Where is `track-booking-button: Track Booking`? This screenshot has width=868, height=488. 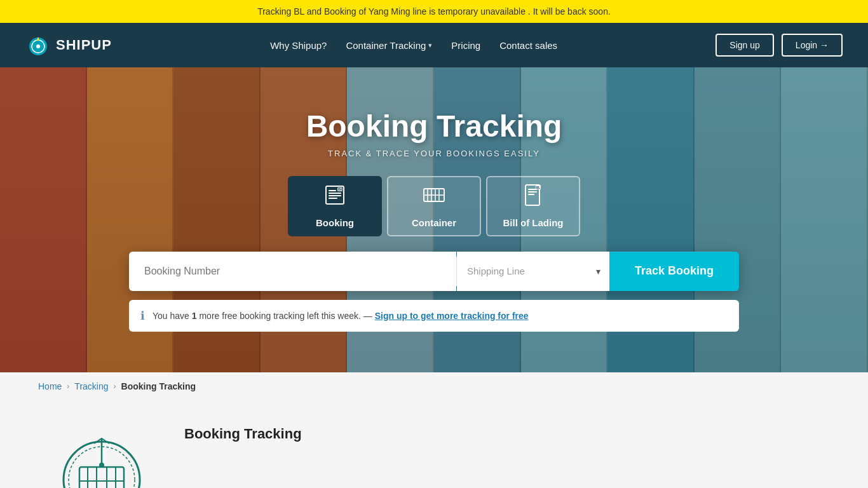 track-booking-button: Track Booking is located at coordinates (674, 271).